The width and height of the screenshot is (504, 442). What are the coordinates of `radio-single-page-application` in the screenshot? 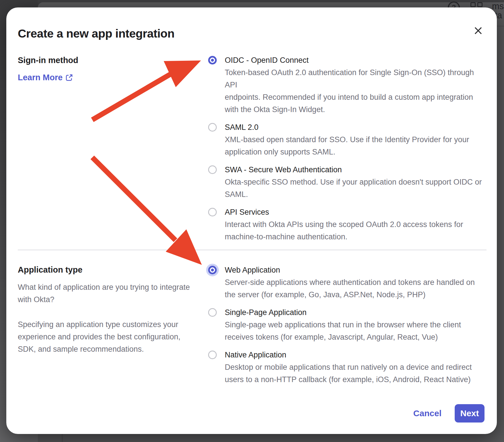 It's located at (212, 312).